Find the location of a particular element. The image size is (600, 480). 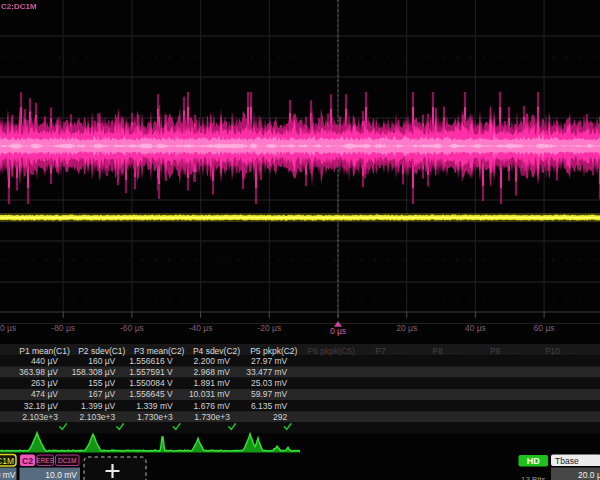

svg-text: P6 pkpk(C5) is located at coordinates (330, 351).